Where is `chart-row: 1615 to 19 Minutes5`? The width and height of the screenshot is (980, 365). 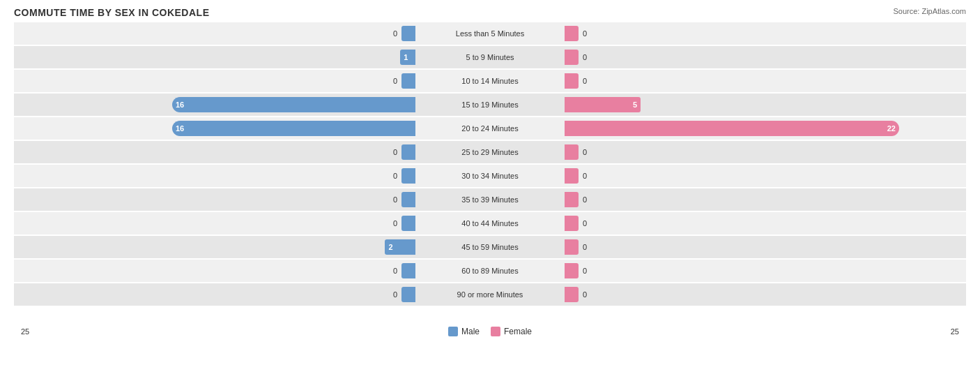
chart-row: 1615 to 19 Minutes5 is located at coordinates (490, 105).